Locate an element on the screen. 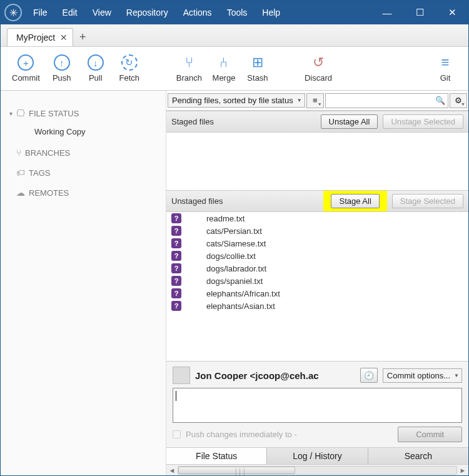  file-name: dogs/labrador.txt is located at coordinates (228, 269).